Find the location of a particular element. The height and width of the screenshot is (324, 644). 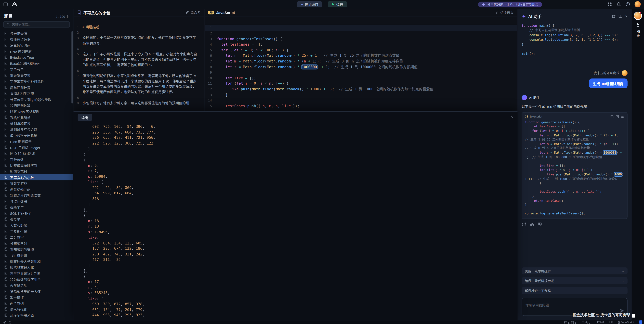

editor-code-line: 7 let m = Math.floor(Math.random() * (n … is located at coordinates (361, 62).